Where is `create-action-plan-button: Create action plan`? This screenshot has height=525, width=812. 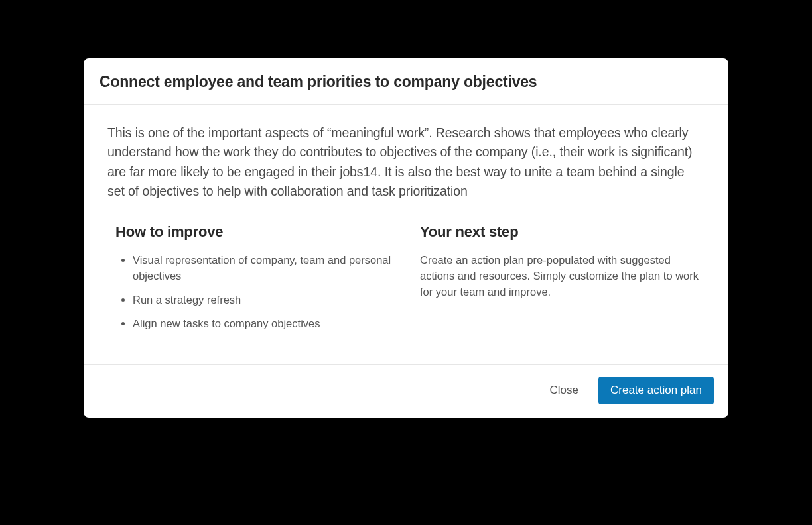 create-action-plan-button: Create action plan is located at coordinates (656, 390).